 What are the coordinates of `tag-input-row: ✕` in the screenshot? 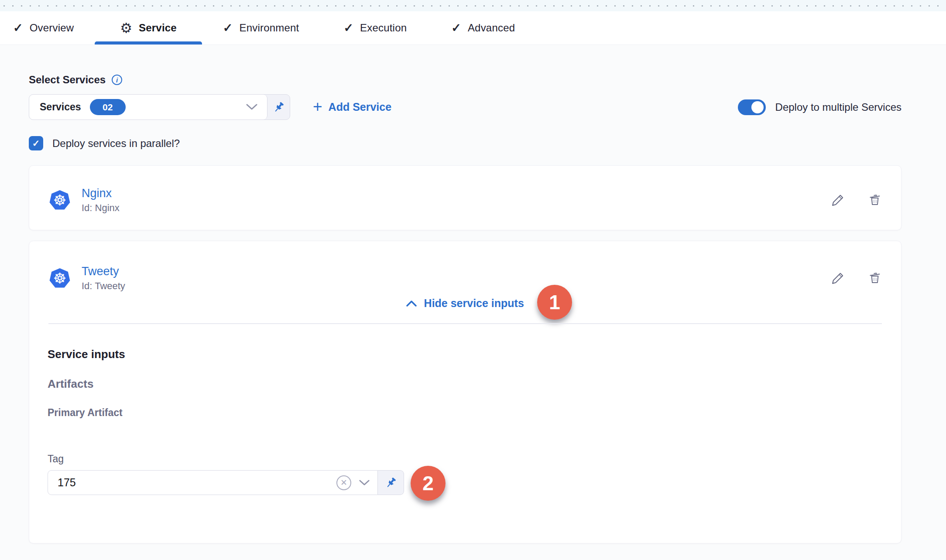 It's located at (226, 482).